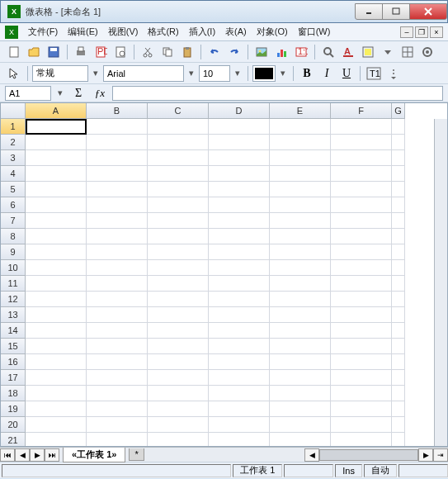 The height and width of the screenshot is (479, 448). Describe the element at coordinates (394, 74) in the screenshot. I see `more-button` at that location.